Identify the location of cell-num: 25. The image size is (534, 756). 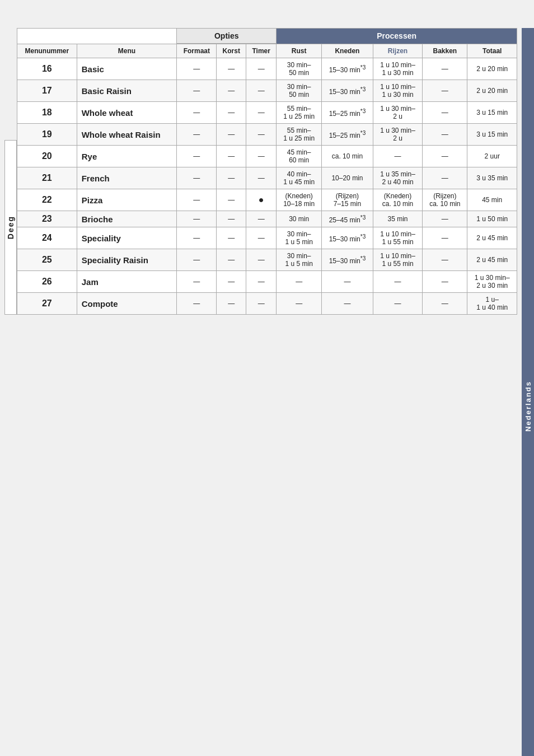
(47, 260).